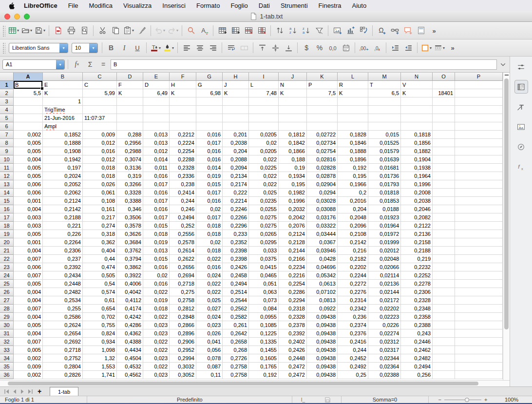 The image size is (532, 404). What do you see at coordinates (417, 127) in the screenshot?
I see `cell-N6` at bounding box center [417, 127].